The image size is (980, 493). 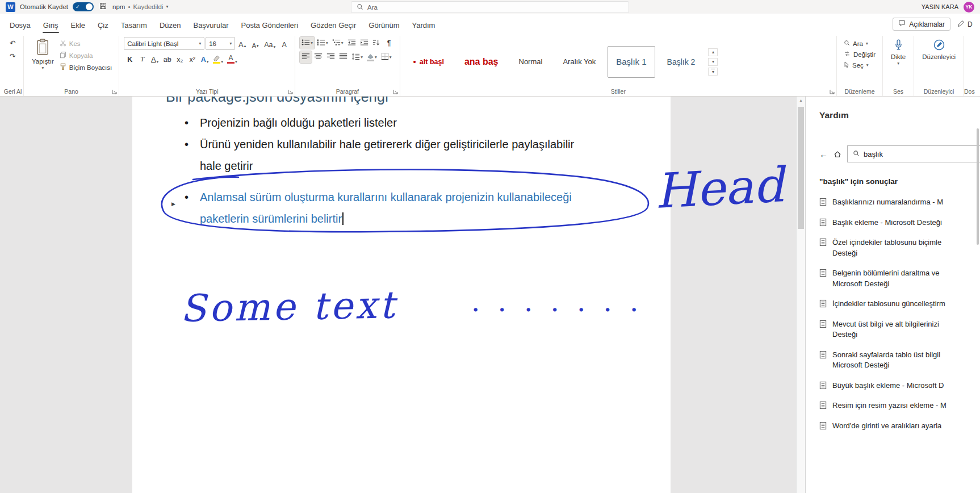 I want to click on save-button, so click(x=103, y=7).